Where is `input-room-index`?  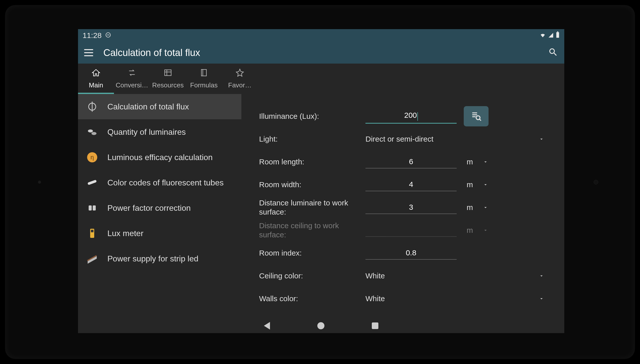
input-room-index is located at coordinates (411, 253).